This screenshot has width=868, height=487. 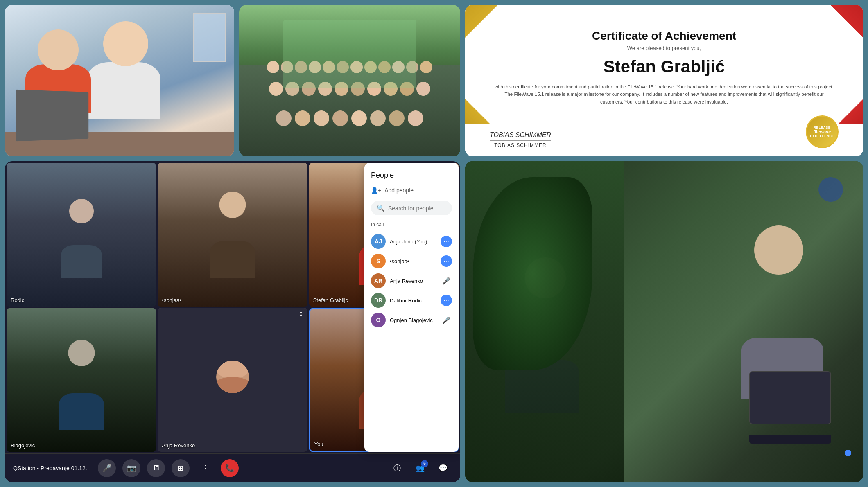 I want to click on video-cell-you-name: You, so click(x=319, y=444).